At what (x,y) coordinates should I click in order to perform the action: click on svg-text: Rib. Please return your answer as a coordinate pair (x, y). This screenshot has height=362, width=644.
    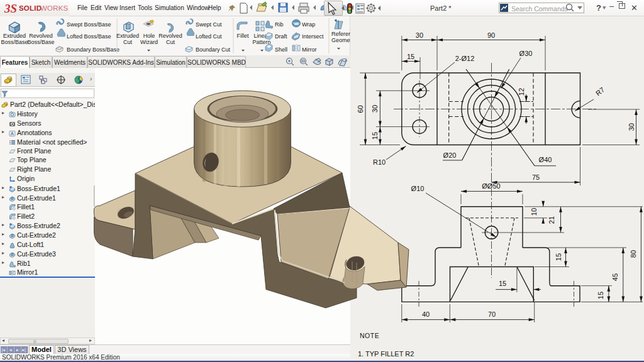
    Looking at the image, I should click on (279, 25).